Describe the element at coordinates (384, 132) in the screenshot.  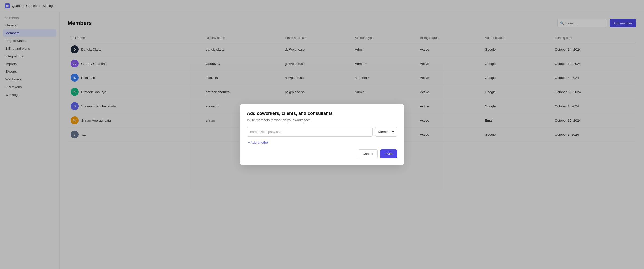
I see `role-label: Member` at that location.